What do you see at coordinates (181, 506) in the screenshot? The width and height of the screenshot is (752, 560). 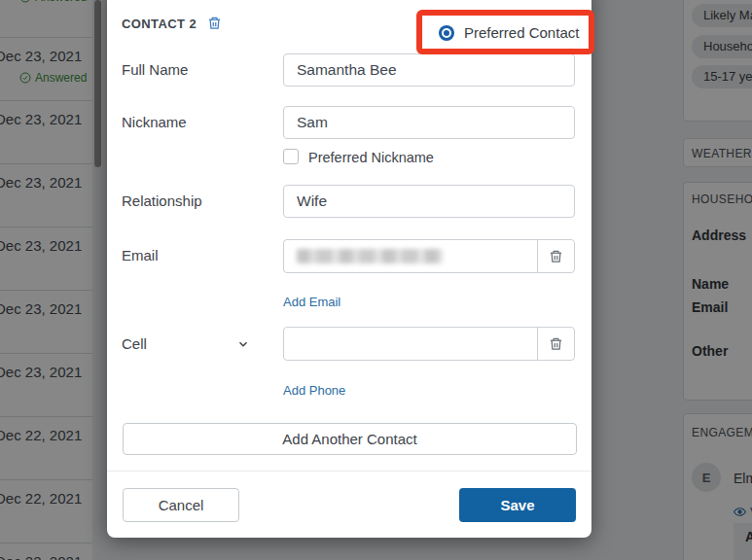 I see `cancel-button: Cancel` at bounding box center [181, 506].